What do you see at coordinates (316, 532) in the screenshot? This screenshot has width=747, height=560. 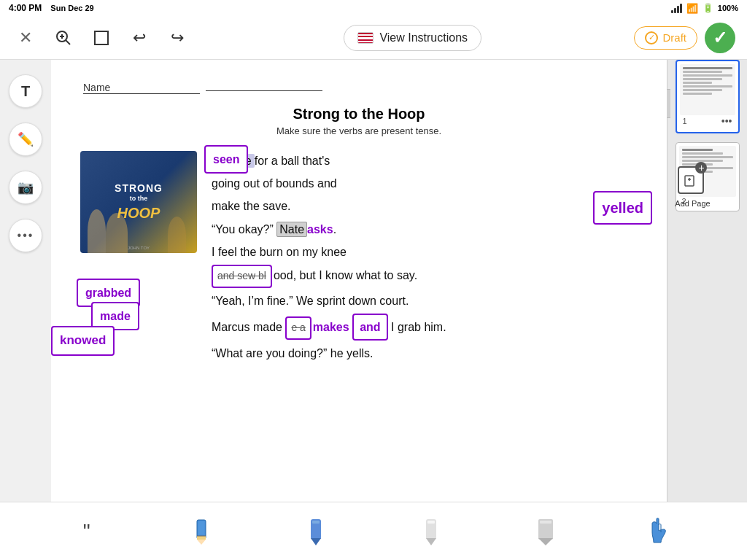 I see `marker-tool-button` at bounding box center [316, 532].